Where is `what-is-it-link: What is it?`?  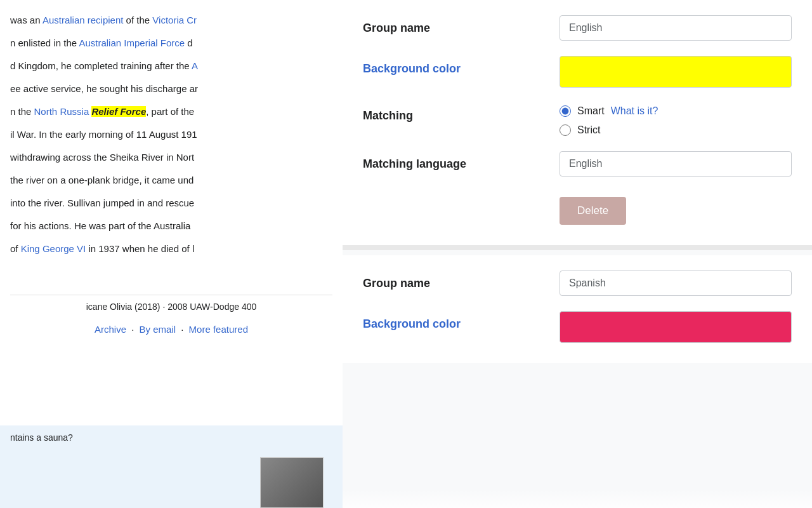 what-is-it-link: What is it? is located at coordinates (634, 111).